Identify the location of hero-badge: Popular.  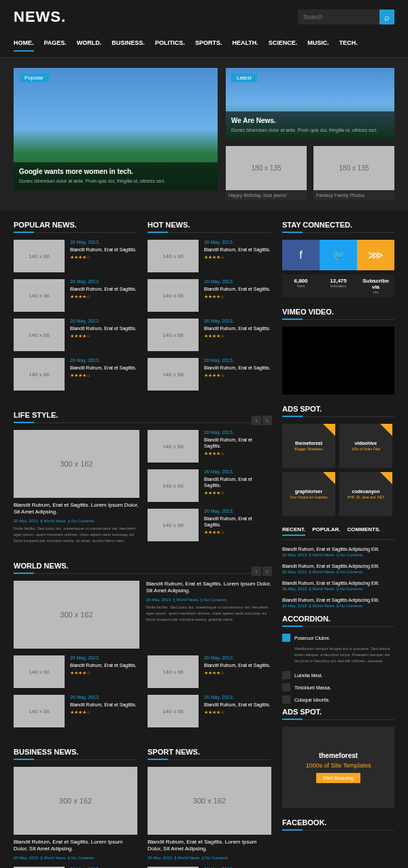
(34, 77).